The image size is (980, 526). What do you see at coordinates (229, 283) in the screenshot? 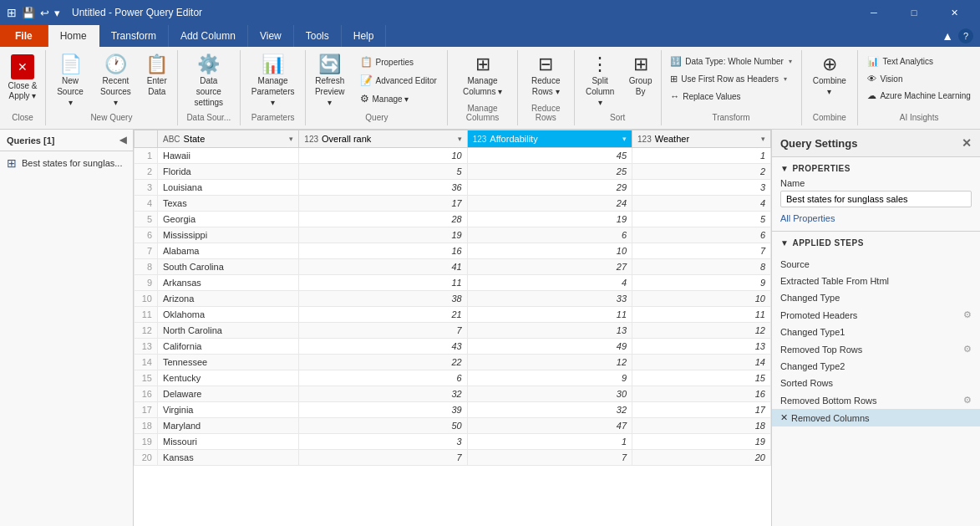
I see `cell-state: Arkansas` at bounding box center [229, 283].